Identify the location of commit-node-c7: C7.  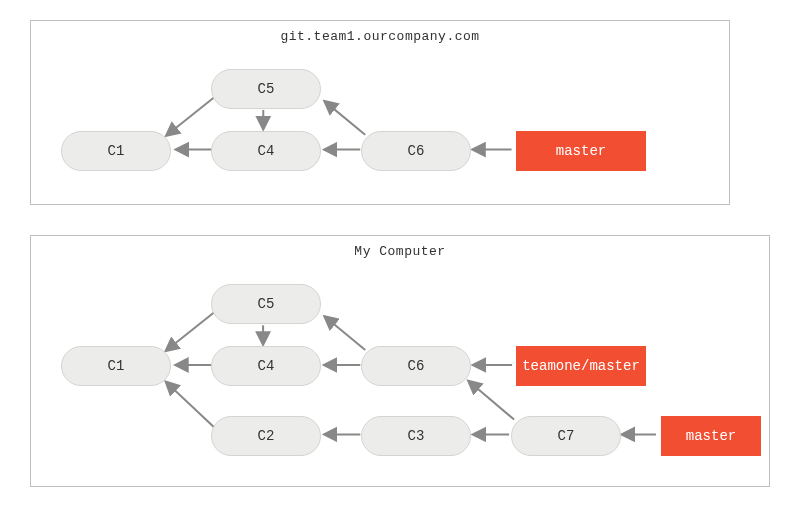
(566, 436).